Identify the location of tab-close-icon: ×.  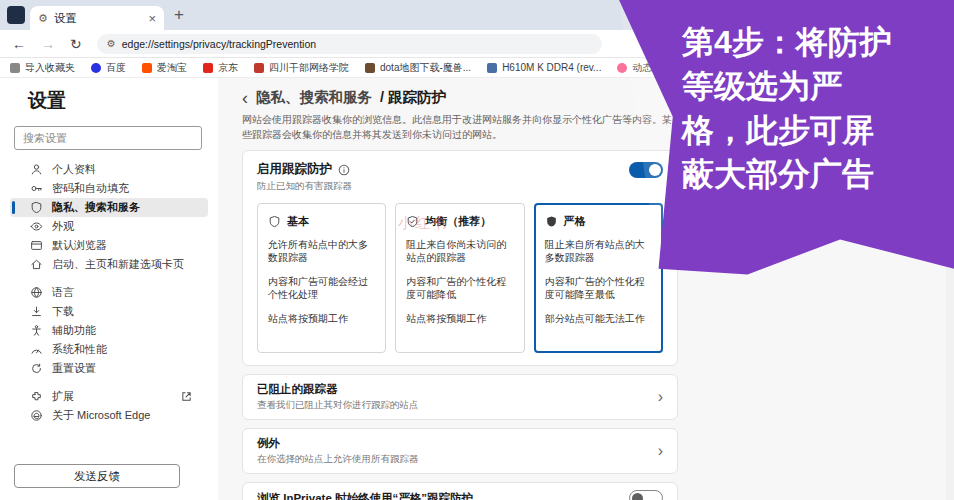
(152, 18).